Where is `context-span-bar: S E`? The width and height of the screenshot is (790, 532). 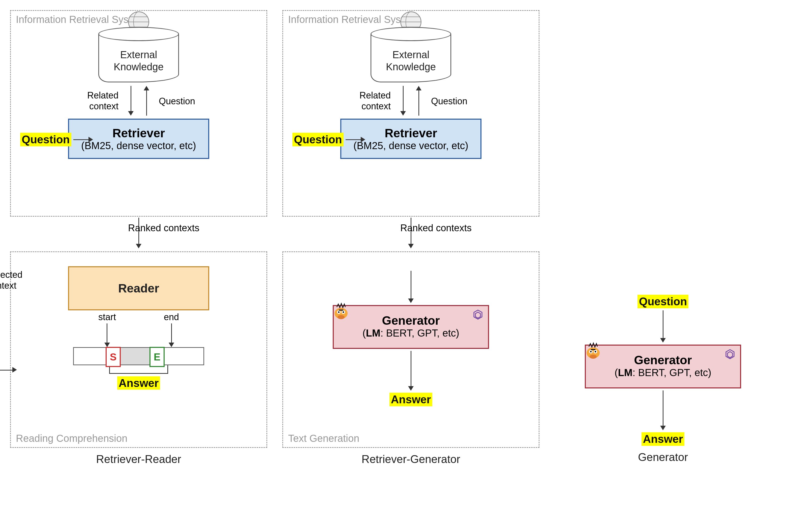
context-span-bar: S E is located at coordinates (139, 356).